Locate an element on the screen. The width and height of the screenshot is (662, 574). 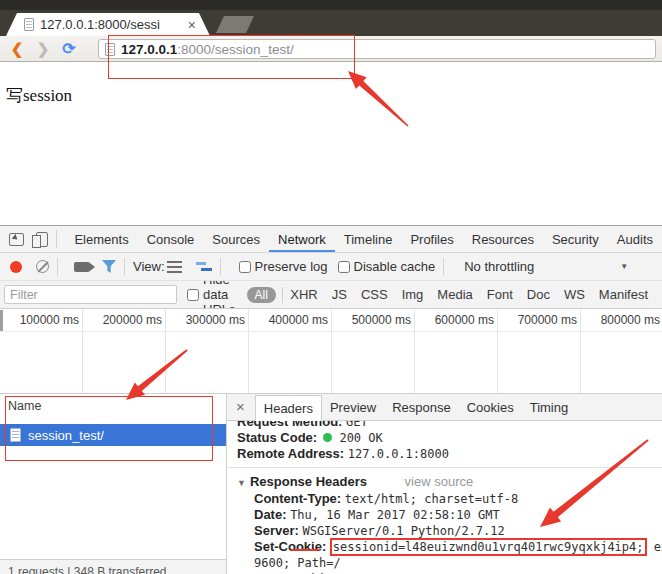
response-headers-section: ▼Response Headers view source is located at coordinates (450, 482).